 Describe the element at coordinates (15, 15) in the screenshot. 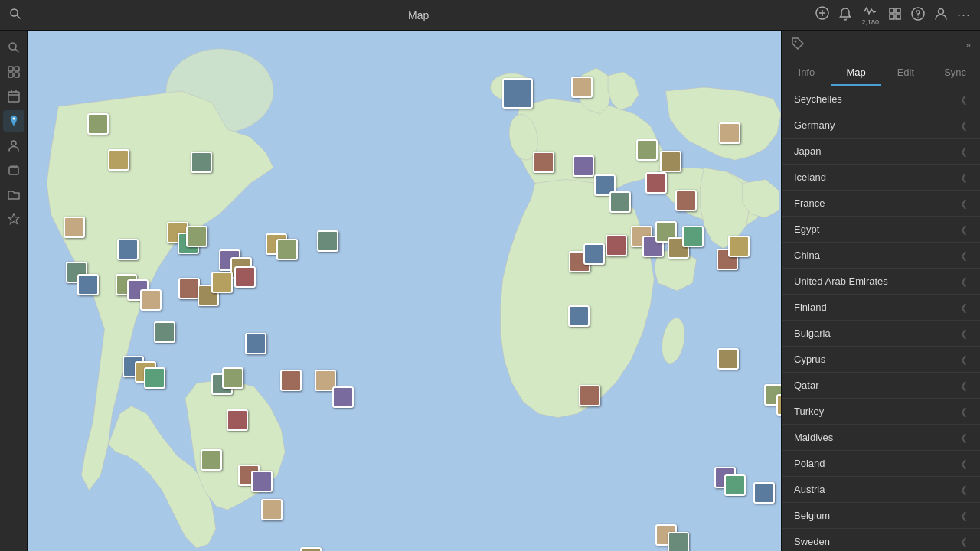

I see `topbar-left` at that location.